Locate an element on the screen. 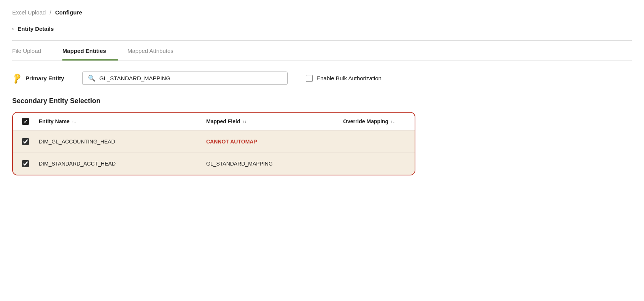 Image resolution: width=644 pixels, height=301 pixels. row1-mapped-field: CANNOT AUTOMAP is located at coordinates (275, 142).